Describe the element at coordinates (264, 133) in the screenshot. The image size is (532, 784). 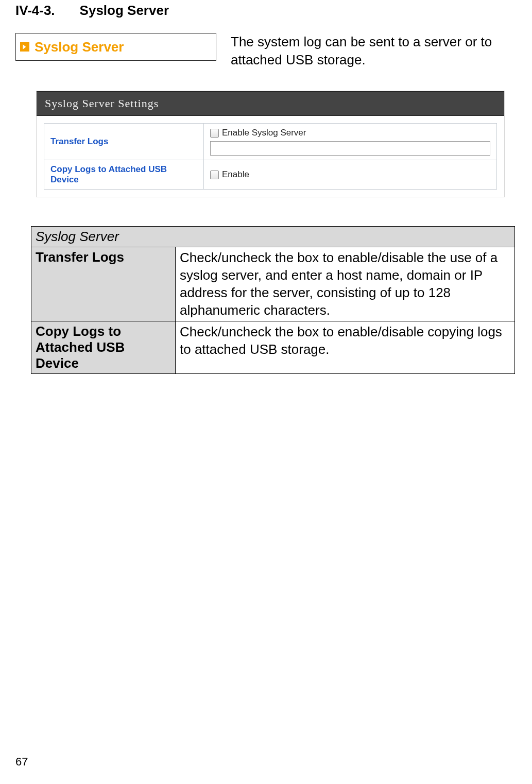
I see `enable-syslog-checkbox-label: Enable Syslog Server` at that location.